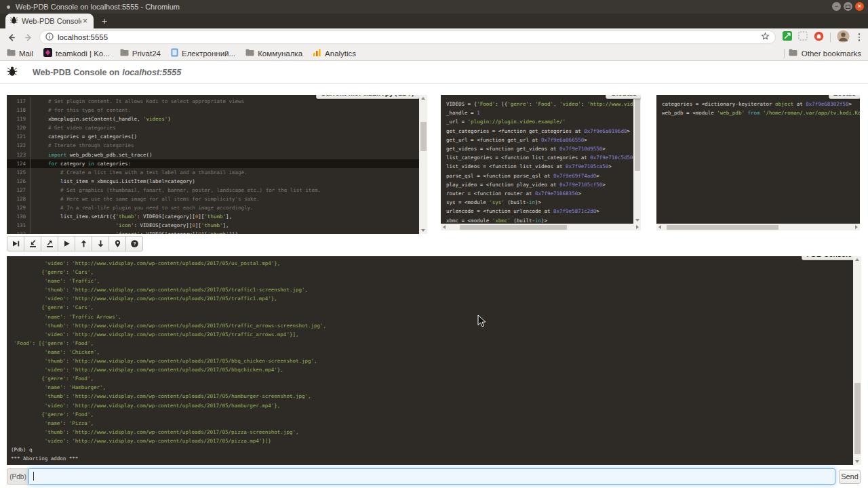 The image size is (868, 488). I want to click on extension-green-icon, so click(787, 37).